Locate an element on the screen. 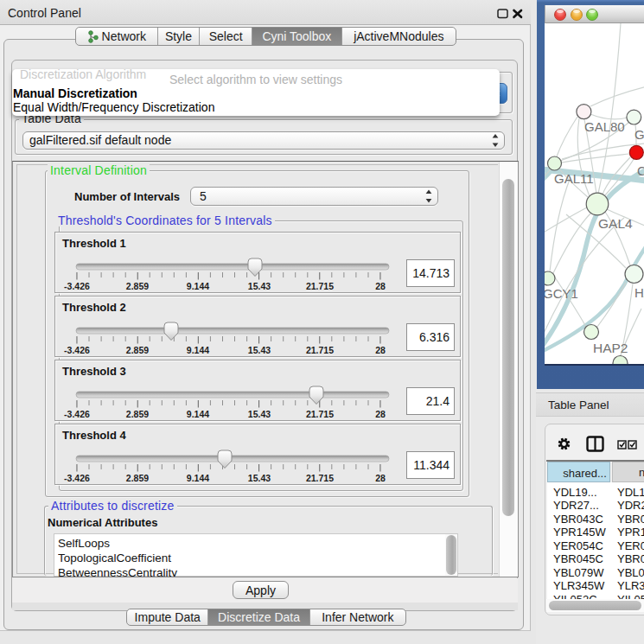  svg-text: HA is located at coordinates (640, 292).